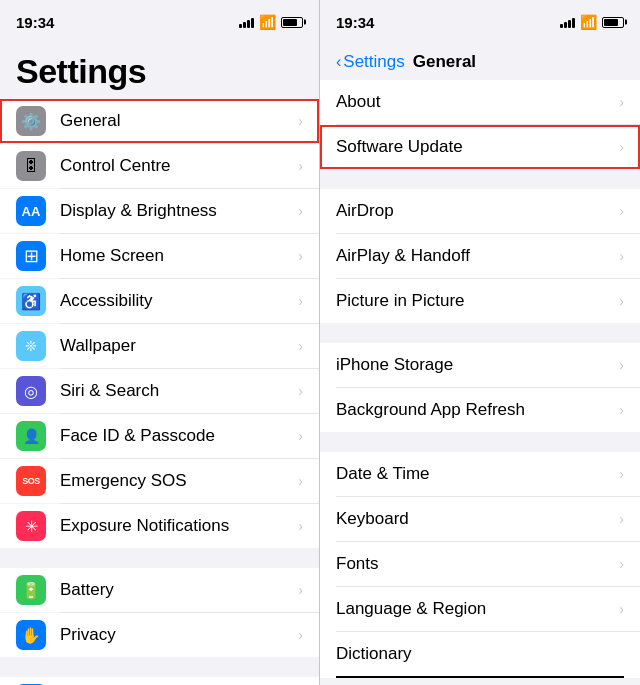  I want to click on left-title: Settings, so click(81, 71).